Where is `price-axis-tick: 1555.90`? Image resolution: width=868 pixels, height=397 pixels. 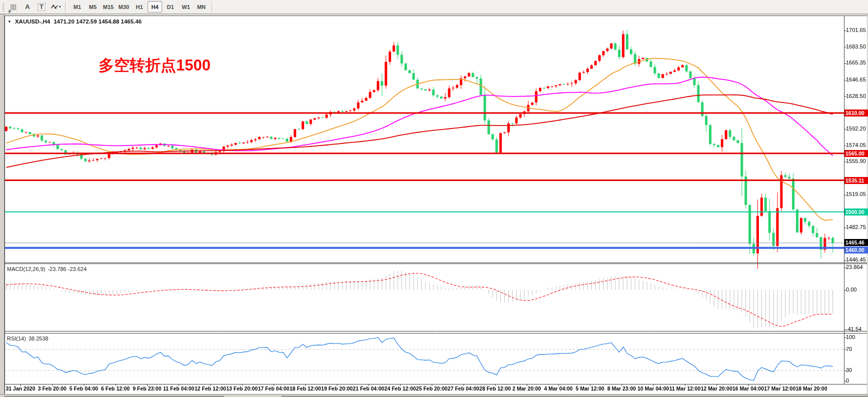 price-axis-tick: 1555.90 is located at coordinates (856, 161).